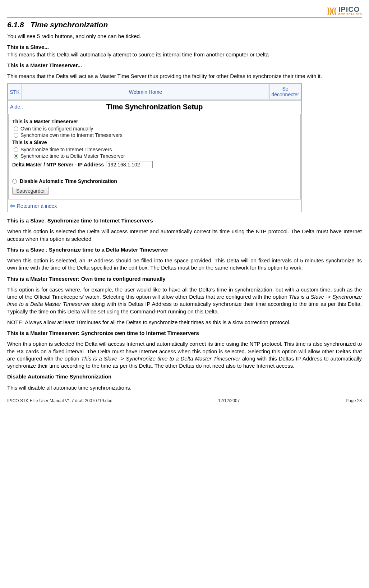  I want to click on radio-master-sync-internet, so click(16, 135).